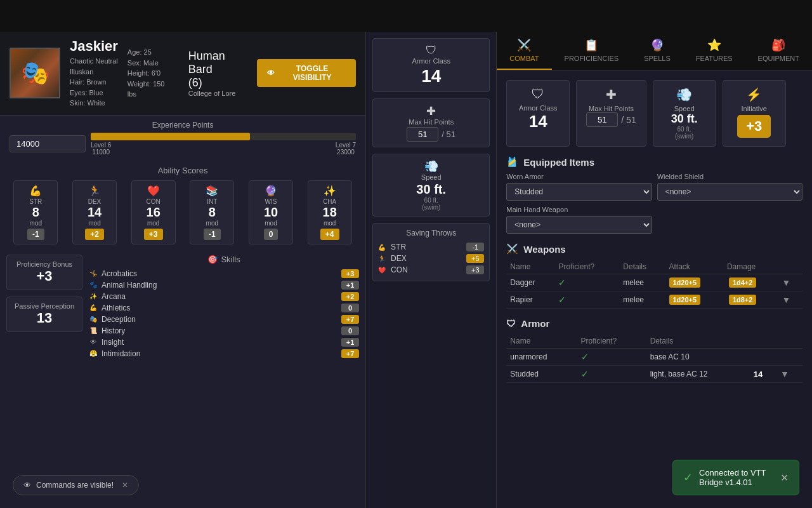 This screenshot has width=812, height=508. What do you see at coordinates (779, 51) in the screenshot?
I see `tab-equipment: 🎒 EQUIPMENT` at bounding box center [779, 51].